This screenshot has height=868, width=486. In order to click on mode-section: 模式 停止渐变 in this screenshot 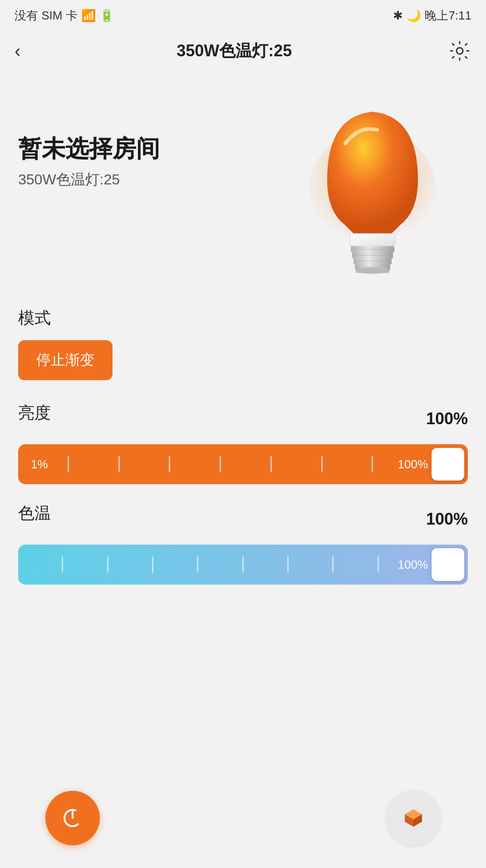, I will do `click(243, 343)`.